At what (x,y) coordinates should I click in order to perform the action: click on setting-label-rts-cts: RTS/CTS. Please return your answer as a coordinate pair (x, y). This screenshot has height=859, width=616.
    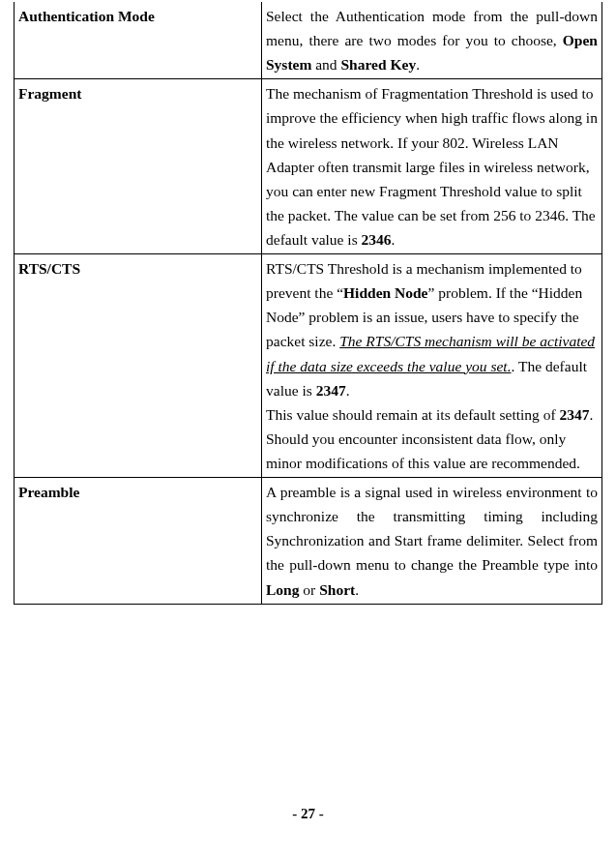
    Looking at the image, I should click on (138, 366).